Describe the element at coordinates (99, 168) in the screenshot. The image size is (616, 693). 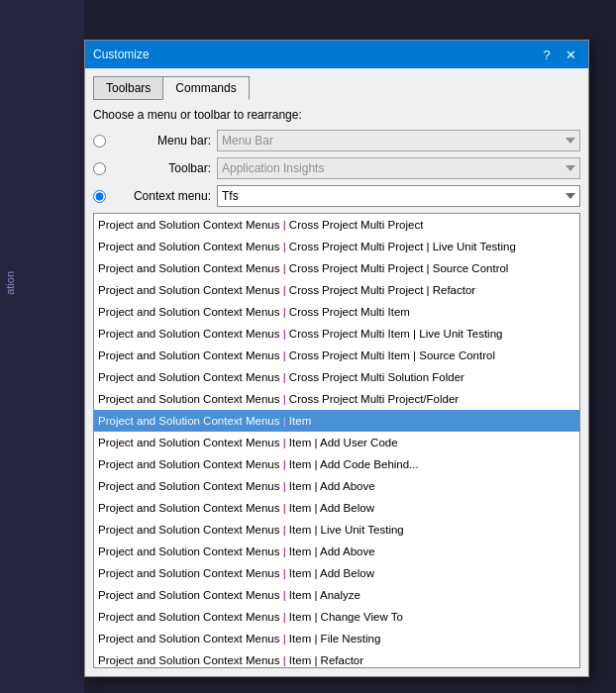
I see `radio-toolbar` at that location.